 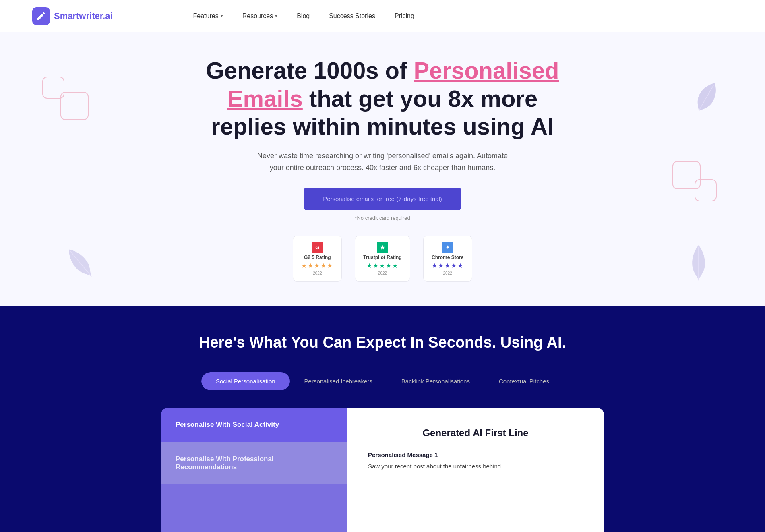 I want to click on g2-stars: ★★★★★, so click(x=317, y=266).